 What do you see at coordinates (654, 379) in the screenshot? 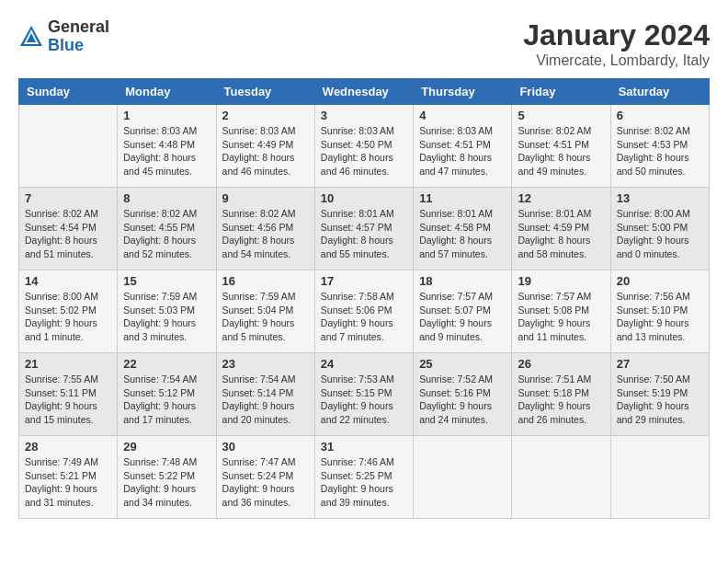
I see `day-info-line: Sunrise: 7:50 AM` at bounding box center [654, 379].